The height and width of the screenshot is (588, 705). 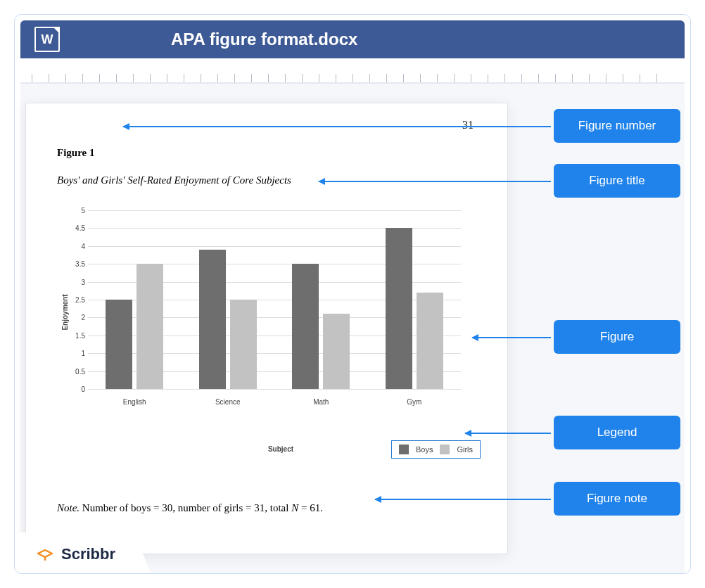 What do you see at coordinates (424, 449) in the screenshot?
I see `legend-label-boys: Boys` at bounding box center [424, 449].